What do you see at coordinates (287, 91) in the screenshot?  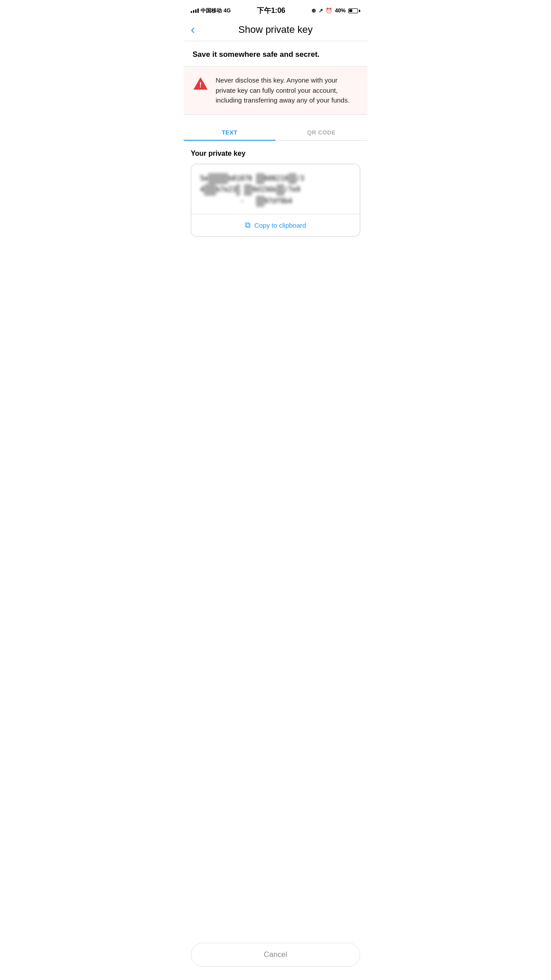 I see `warning-text: Never disclose this key. Anyone with you…` at bounding box center [287, 91].